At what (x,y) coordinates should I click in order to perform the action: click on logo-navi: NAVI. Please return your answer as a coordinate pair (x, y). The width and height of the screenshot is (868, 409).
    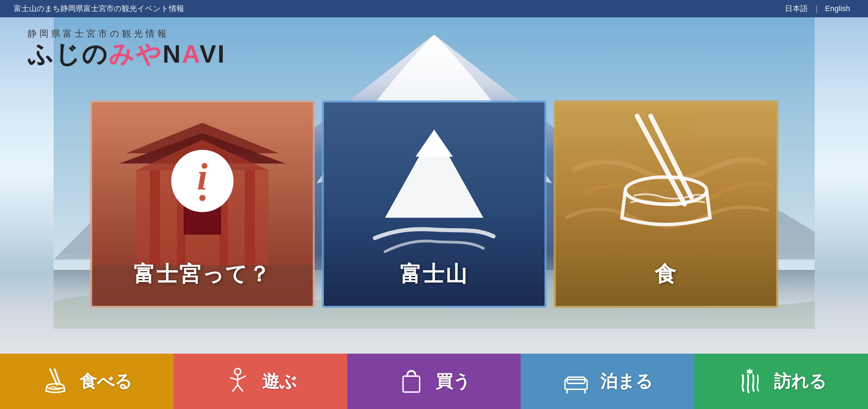
    Looking at the image, I should click on (194, 54).